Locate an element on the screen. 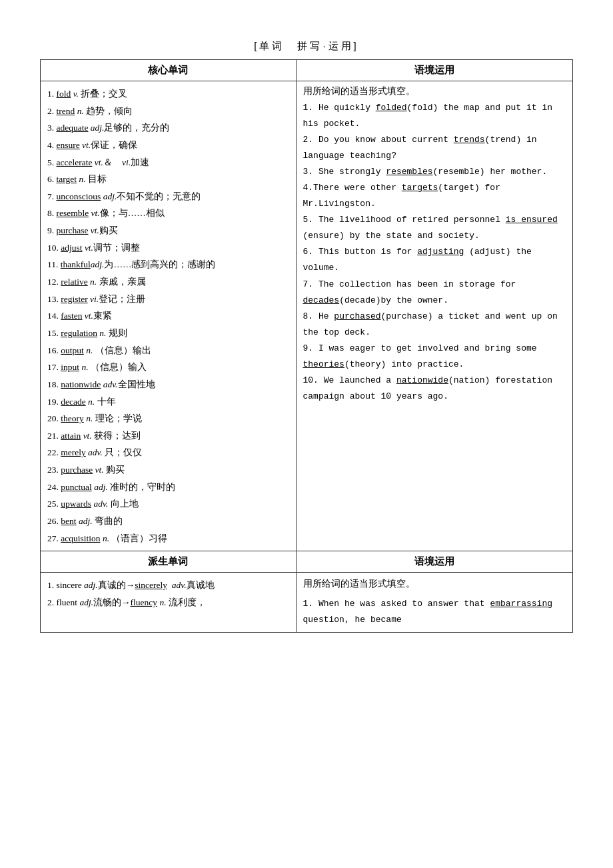 The image size is (613, 868). word-thankful: thankful is located at coordinates (76, 264).